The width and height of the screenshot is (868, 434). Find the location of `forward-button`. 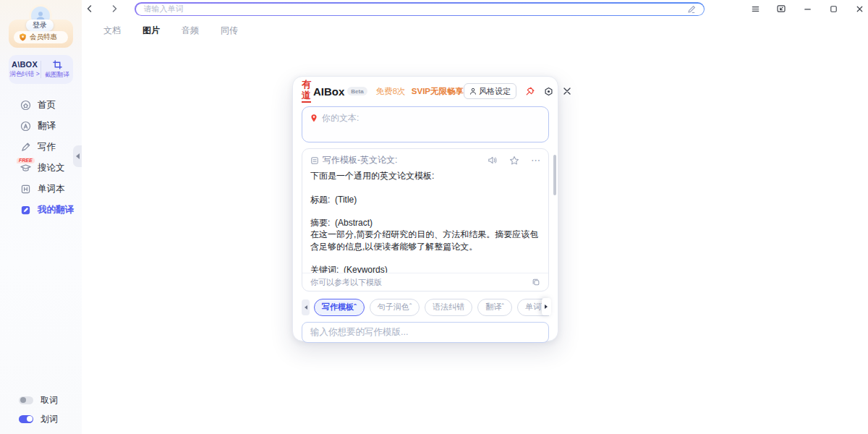

forward-button is located at coordinates (114, 9).